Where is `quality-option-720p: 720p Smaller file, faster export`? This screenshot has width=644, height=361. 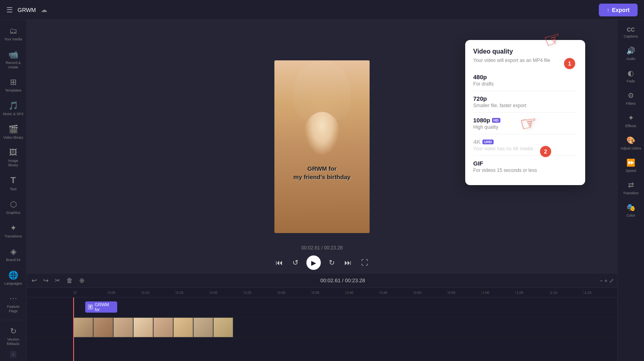
quality-option-720p: 720p Smaller file, faster export is located at coordinates (525, 102).